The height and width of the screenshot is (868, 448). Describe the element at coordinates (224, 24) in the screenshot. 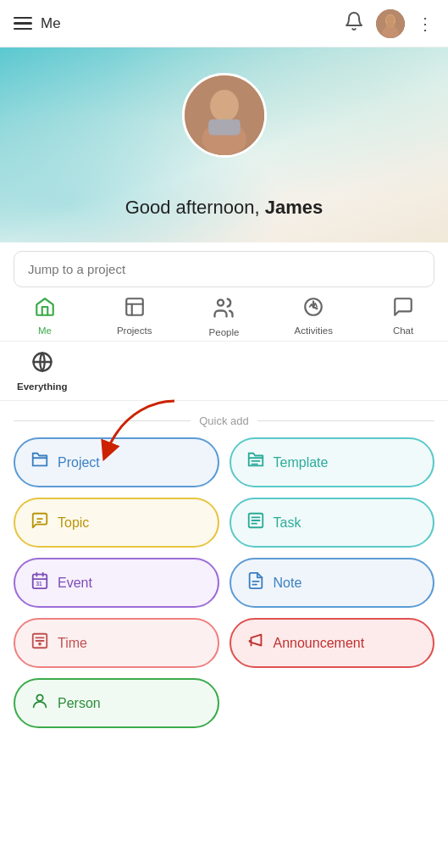

I see `top-bar: Me ⋮` at that location.